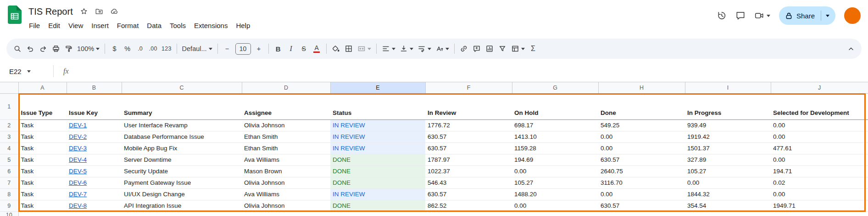 The width and height of the screenshot is (868, 216). What do you see at coordinates (100, 26) in the screenshot?
I see `menu-insert: Insert` at bounding box center [100, 26].